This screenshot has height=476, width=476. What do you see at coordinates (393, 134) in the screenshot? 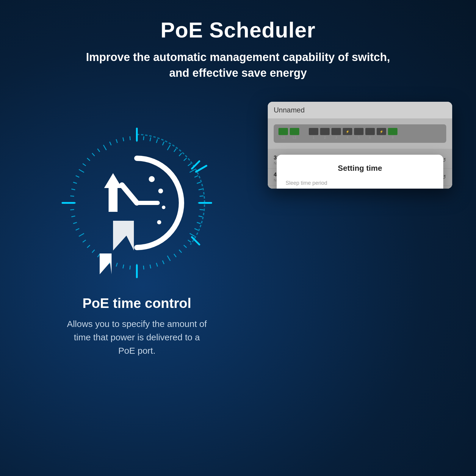
I see `port-8-col: 8` at bounding box center [393, 134].